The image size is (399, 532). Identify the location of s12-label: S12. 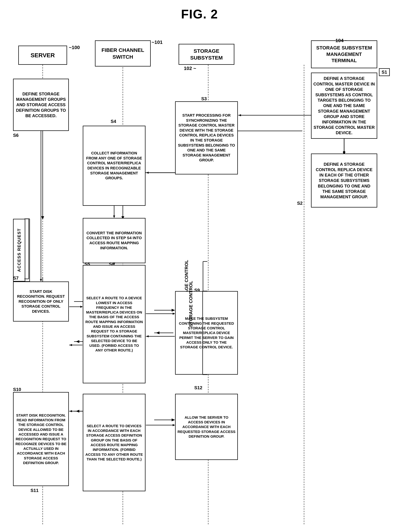
(198, 388).